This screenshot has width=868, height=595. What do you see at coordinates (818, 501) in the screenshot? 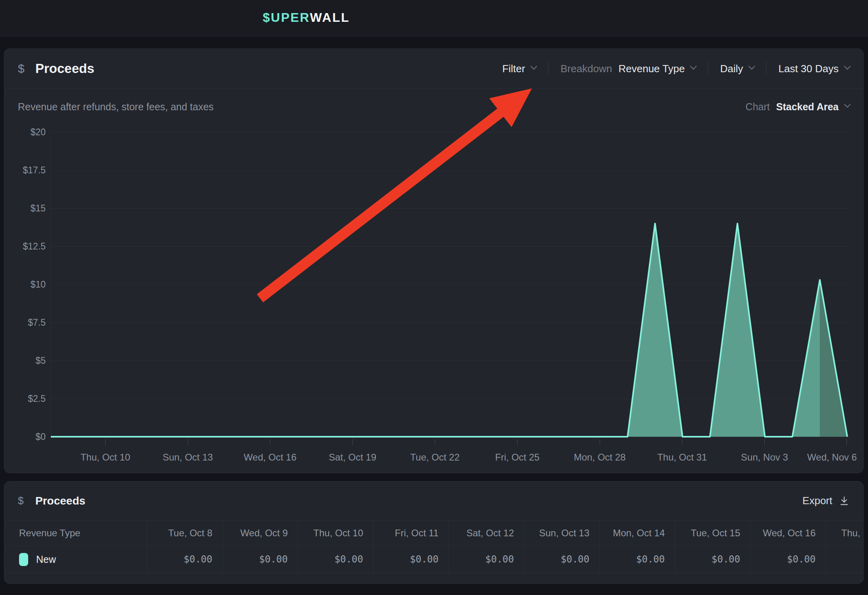
I see `export-label: Export` at bounding box center [818, 501].